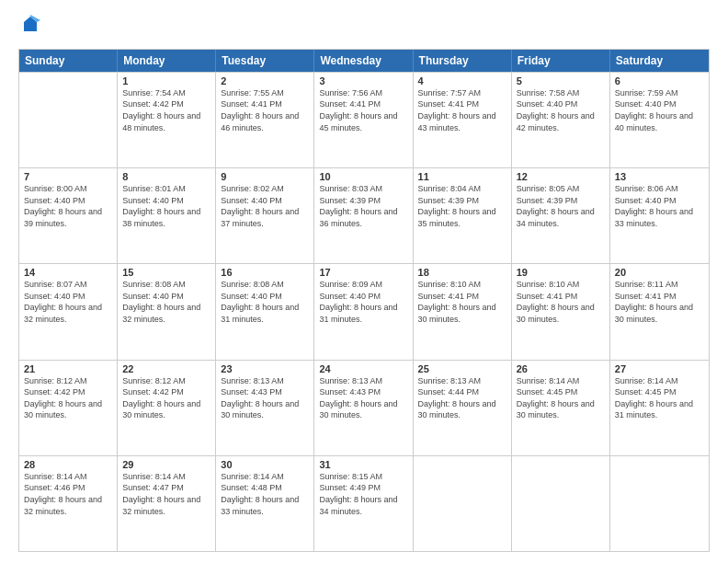 This screenshot has height=563, width=728. Describe the element at coordinates (68, 369) in the screenshot. I see `day-number: 21` at that location.